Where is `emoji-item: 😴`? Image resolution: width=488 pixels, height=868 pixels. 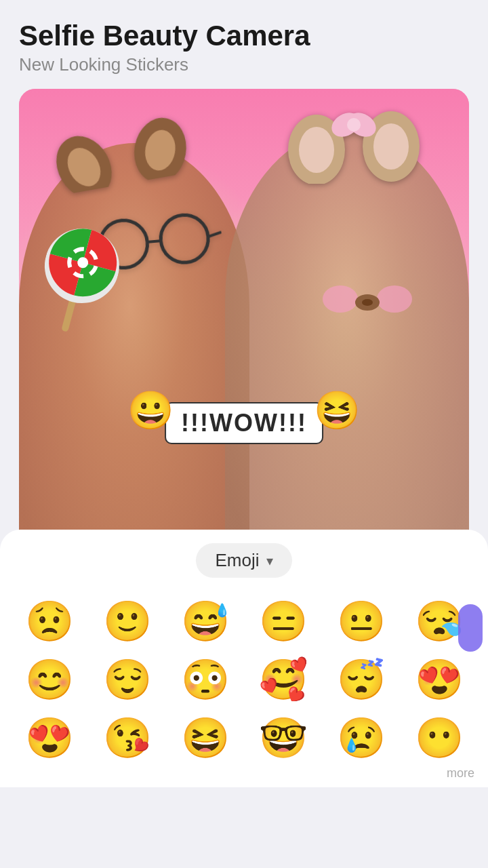
emoji-item: 😴 is located at coordinates (361, 679).